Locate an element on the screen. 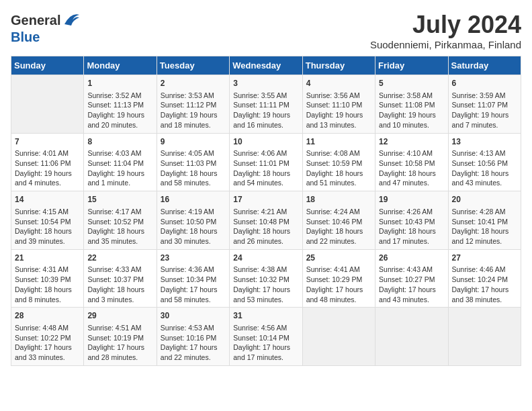 This screenshot has height=411, width=532. day-info-line: Sunrise: 4:53 AM is located at coordinates (193, 328).